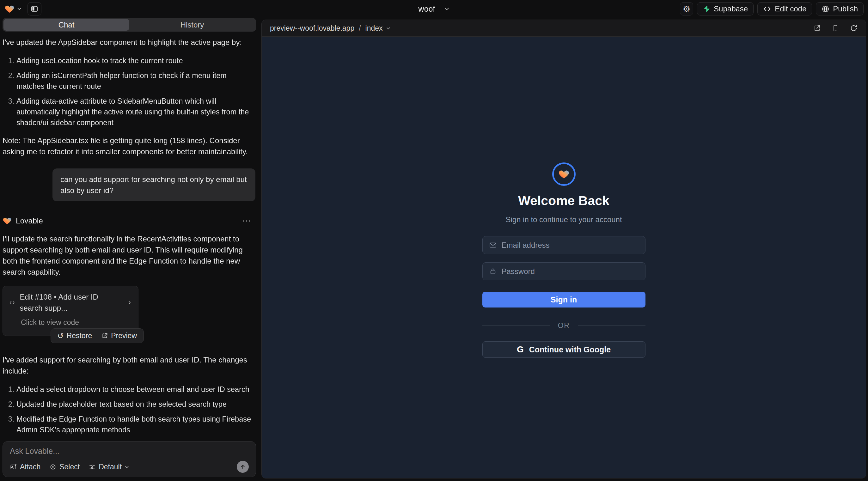 This screenshot has width=868, height=481. What do you see at coordinates (247, 221) in the screenshot?
I see `ellipsis-menu-icon: ⋯` at bounding box center [247, 221].